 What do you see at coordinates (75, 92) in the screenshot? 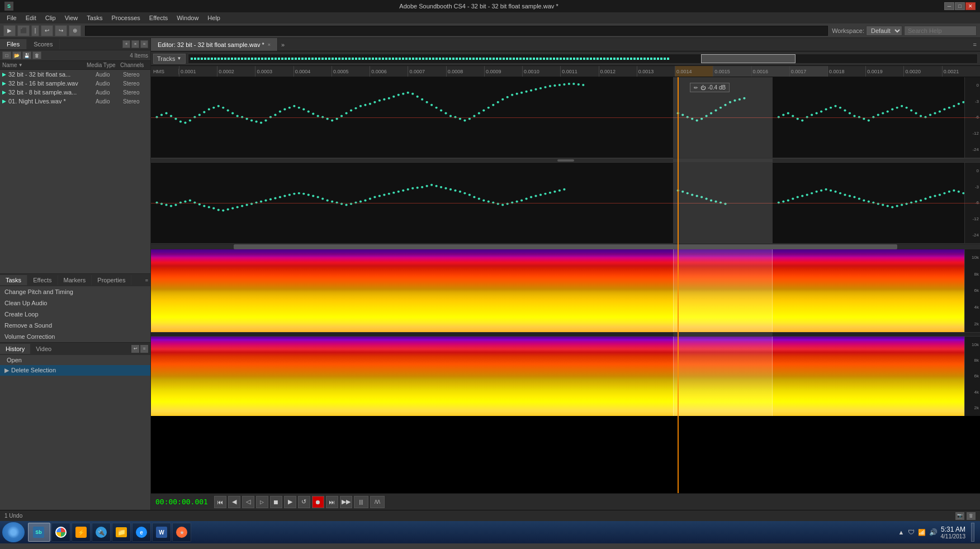
I see `file-item-3: ▶ 32 bit - 8 bit sample.wa... Audio Ster…` at bounding box center [75, 92].